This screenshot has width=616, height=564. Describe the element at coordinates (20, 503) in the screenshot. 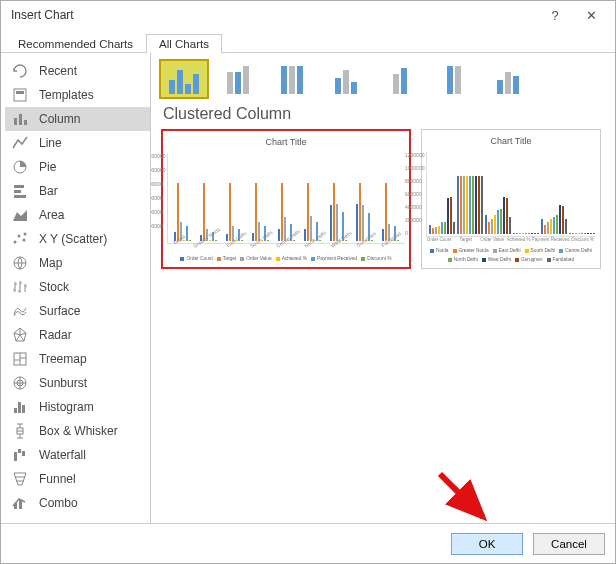

I see `combo-icon` at that location.